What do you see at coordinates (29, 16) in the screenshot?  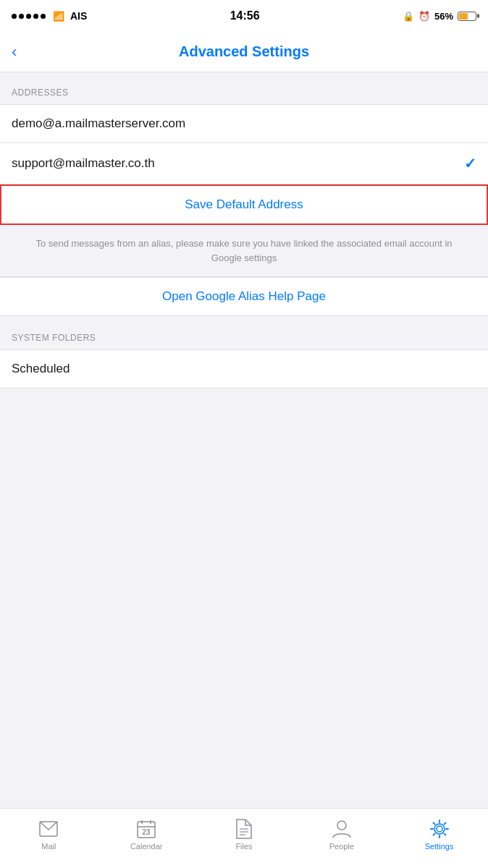 I see `signal-dots` at bounding box center [29, 16].